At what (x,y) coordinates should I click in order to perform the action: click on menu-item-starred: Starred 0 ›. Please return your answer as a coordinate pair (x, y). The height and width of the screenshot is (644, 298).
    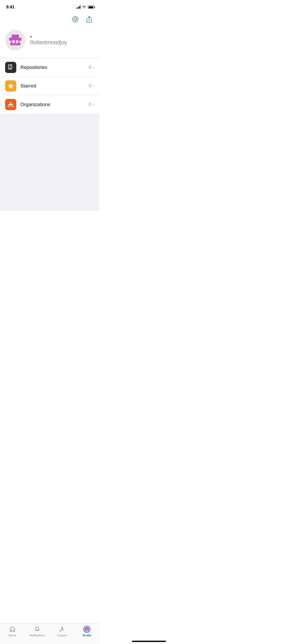
    Looking at the image, I should click on (50, 86).